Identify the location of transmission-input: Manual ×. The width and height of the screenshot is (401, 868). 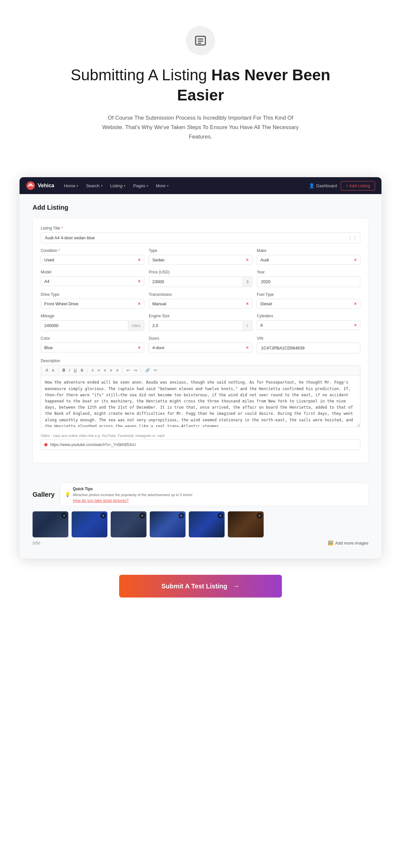
(200, 304).